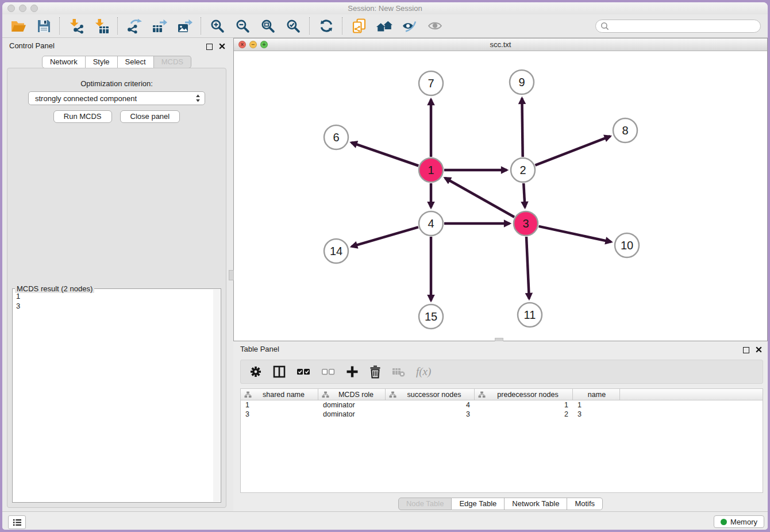 The height and width of the screenshot is (532, 770). What do you see at coordinates (524, 414) in the screenshot?
I see `table-cell: 2` at bounding box center [524, 414].